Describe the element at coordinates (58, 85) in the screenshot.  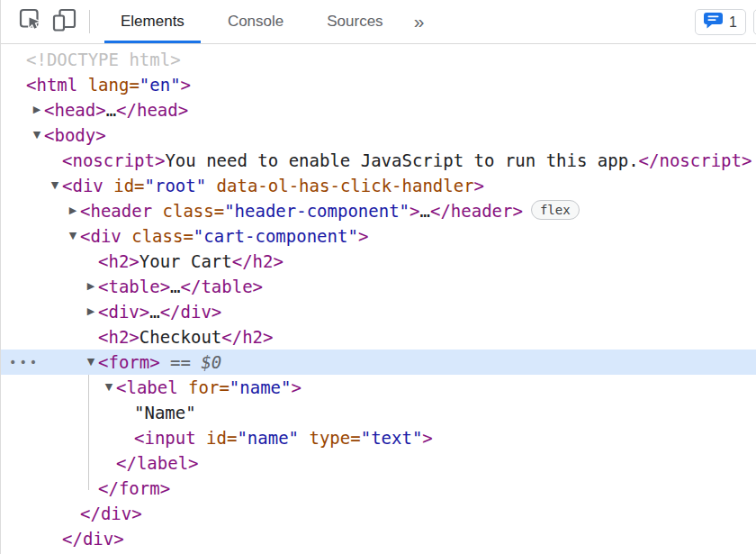
I see `code-tag: <html` at that location.